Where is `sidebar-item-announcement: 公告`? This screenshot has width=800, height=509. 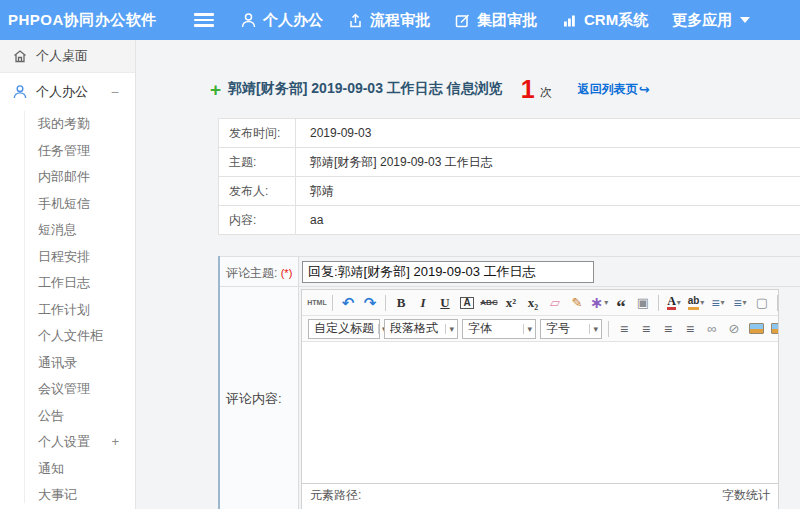 sidebar-item-announcement: 公告 is located at coordinates (68, 416).